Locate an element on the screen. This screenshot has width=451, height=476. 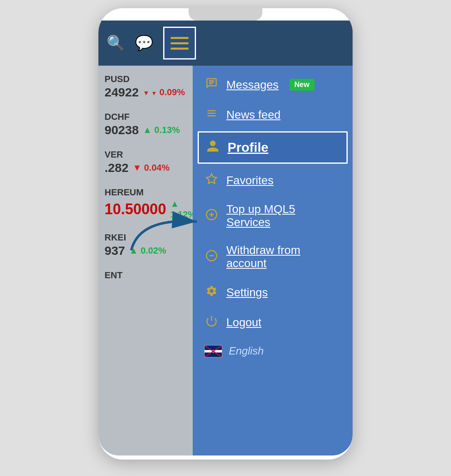
trade-change: ▲ 0.02% is located at coordinates (148, 251).